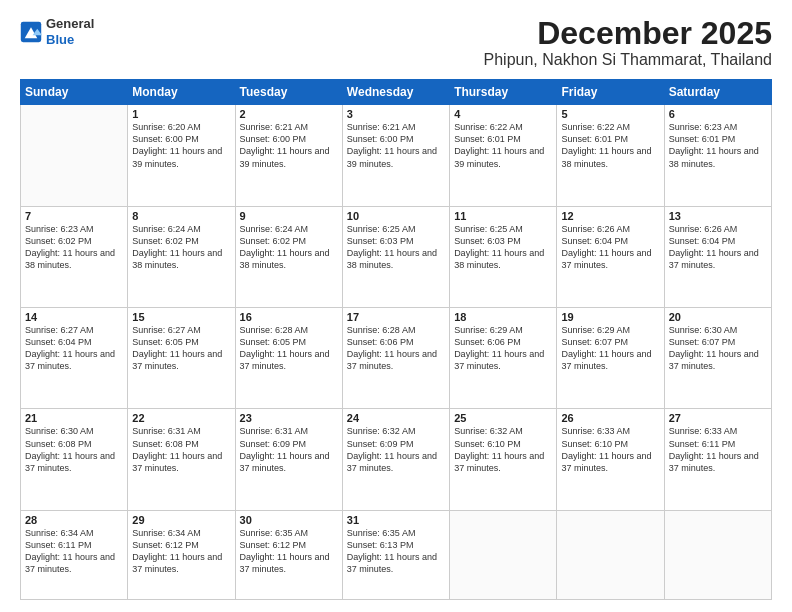 This screenshot has width=792, height=612. Describe the element at coordinates (503, 450) in the screenshot. I see `day-info: Sunrise: 6:32 AMSunset: 6:10 PMDaylight:…` at that location.